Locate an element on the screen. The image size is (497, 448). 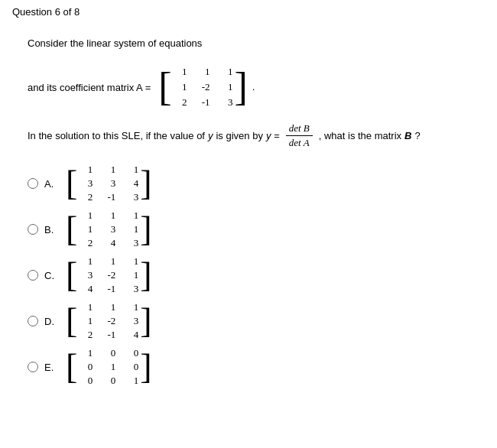
option-matrix-b: [111131243] is located at coordinates (109, 229).